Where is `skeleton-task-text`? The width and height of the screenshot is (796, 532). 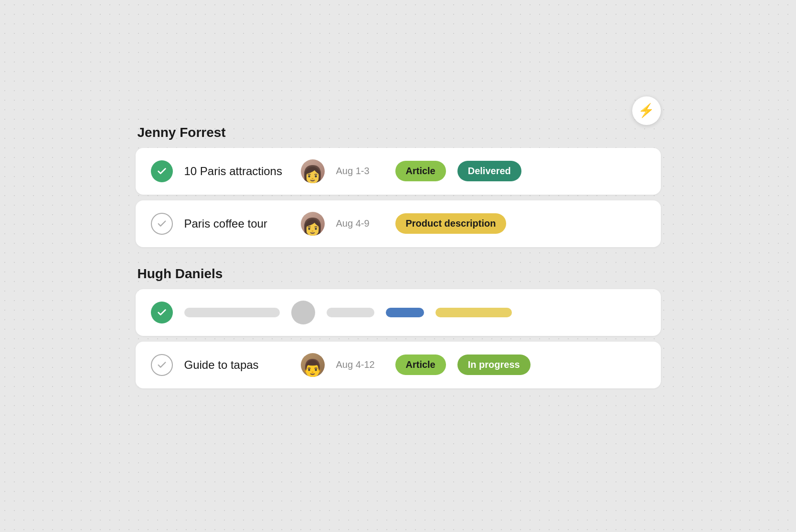
skeleton-task-text is located at coordinates (232, 313).